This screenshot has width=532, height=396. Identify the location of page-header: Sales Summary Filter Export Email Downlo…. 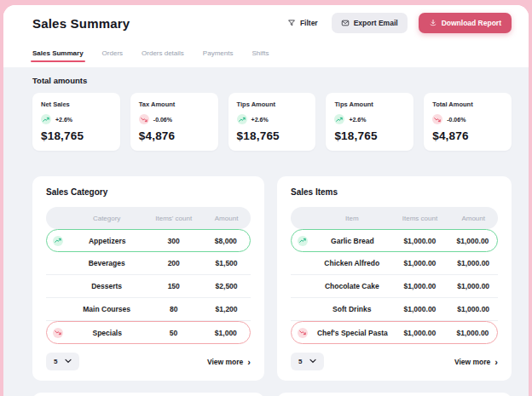
(266, 23).